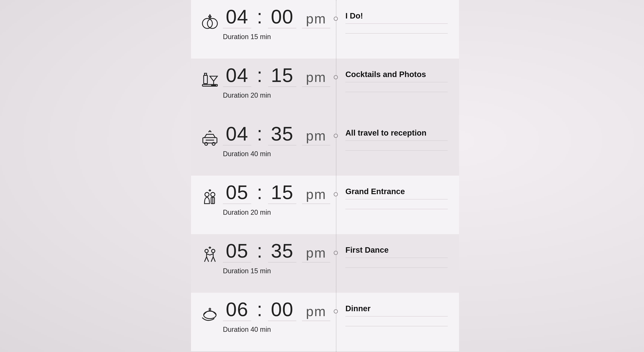 The image size is (644, 352). I want to click on drinks-icon, so click(210, 78).